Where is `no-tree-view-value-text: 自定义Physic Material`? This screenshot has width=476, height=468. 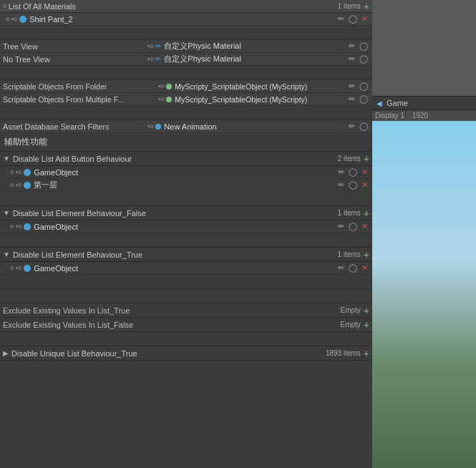
no-tree-view-value-text: 自定义Physic Material is located at coordinates (203, 59).